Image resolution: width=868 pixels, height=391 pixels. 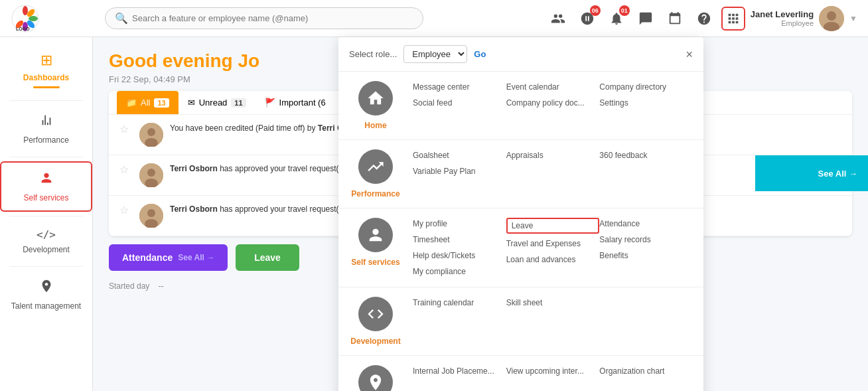 I want to click on link-salary-records: Salary records, so click(x=646, y=240).